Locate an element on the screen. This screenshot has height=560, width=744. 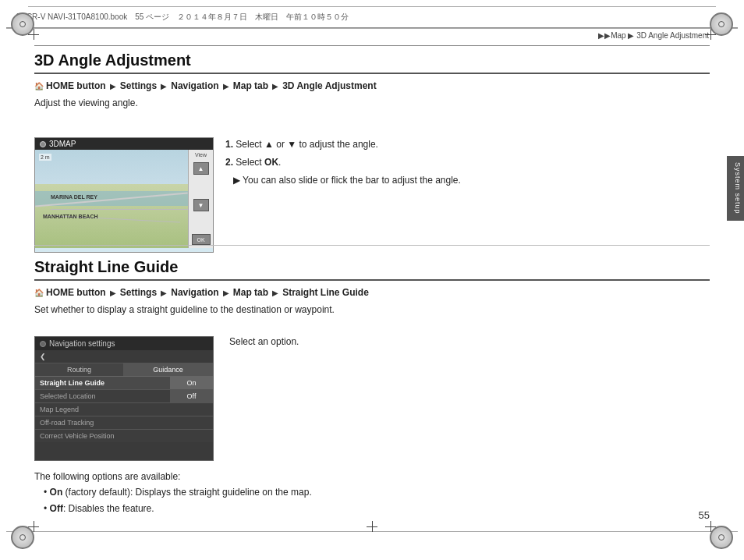
step-note: ▶ You can also slide or flick the bar to… is located at coordinates (471, 181).